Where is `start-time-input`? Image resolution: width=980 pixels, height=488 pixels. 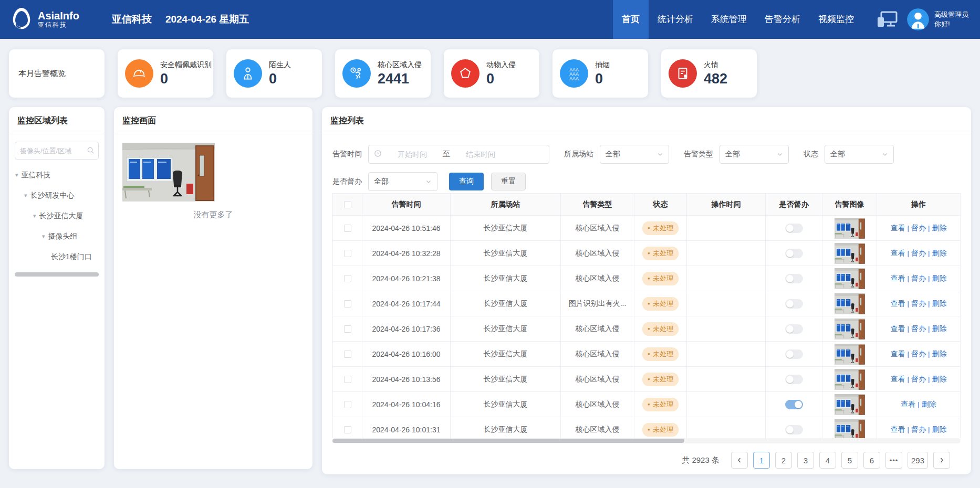
start-time-input is located at coordinates (412, 154).